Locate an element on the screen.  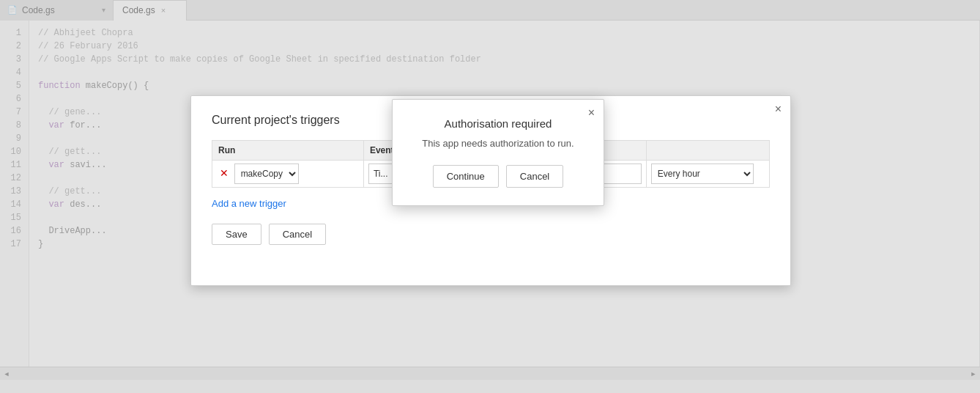
auth-continue-button: Continue is located at coordinates (466, 176).